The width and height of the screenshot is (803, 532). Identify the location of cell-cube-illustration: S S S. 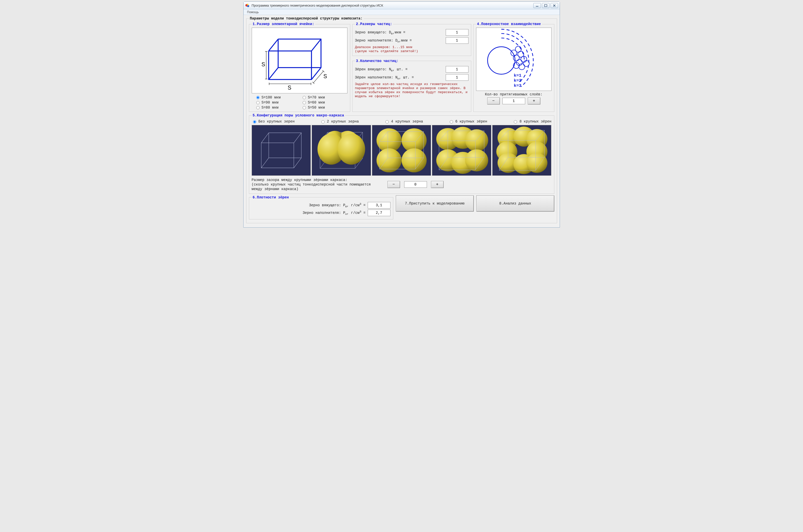
(300, 60).